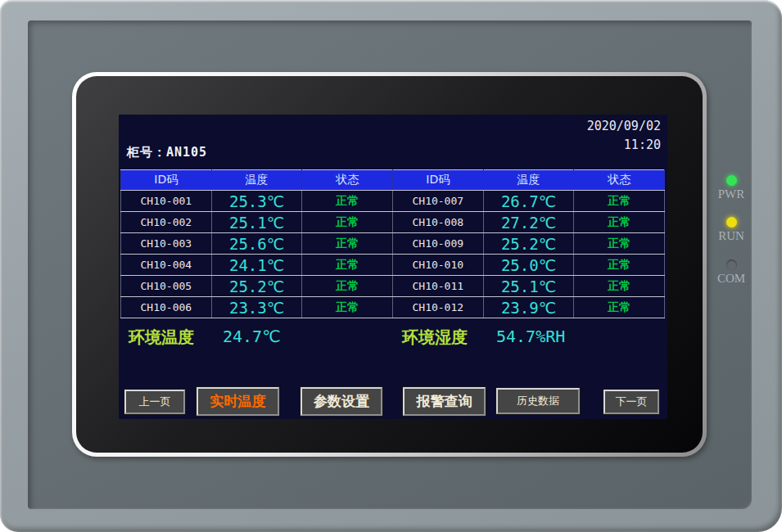 The width and height of the screenshot is (782, 532). Describe the element at coordinates (529, 223) in the screenshot. I see `channel-temp: 27.2℃` at that location.